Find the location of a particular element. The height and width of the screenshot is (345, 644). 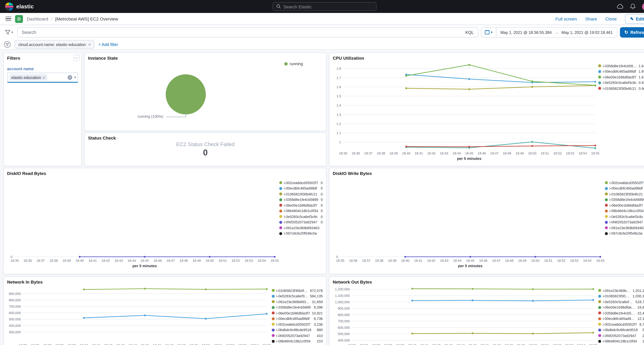

remove-option-icon: × is located at coordinates (44, 78).